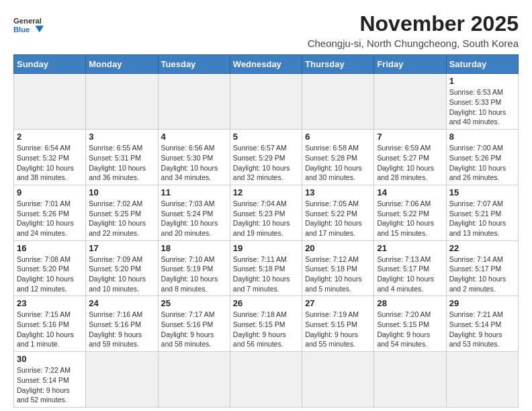 Image resolution: width=532 pixels, height=411 pixels. Describe the element at coordinates (482, 64) in the screenshot. I see `weekday-header-saturday: Saturday` at that location.